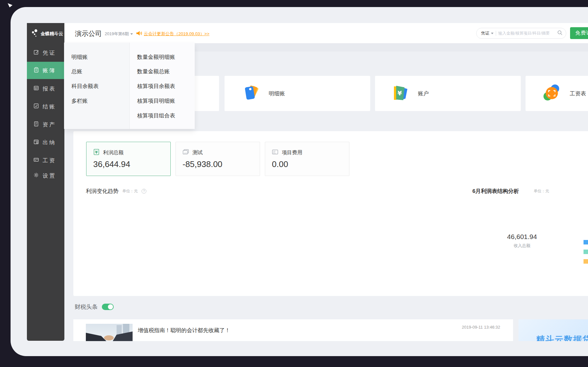 The image size is (588, 367). What do you see at coordinates (129, 86) in the screenshot?
I see `ledger-dropdown-menu: 明细账 总账 科目余额表 多栏账 数量金额明细账 数量金额总账 核算项目余额表 …` at bounding box center [129, 86].